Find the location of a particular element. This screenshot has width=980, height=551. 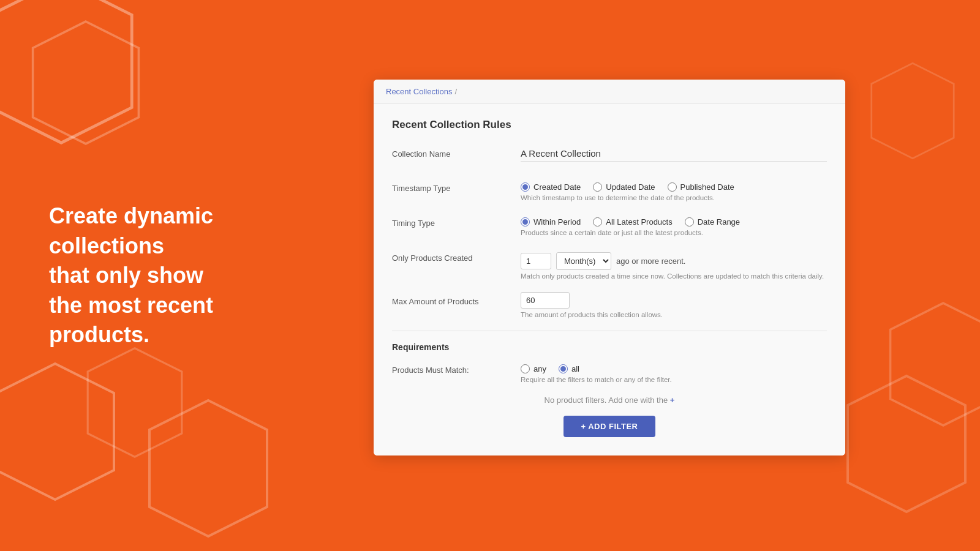

breadcrumb-bar: Recent Collections / is located at coordinates (609, 92).